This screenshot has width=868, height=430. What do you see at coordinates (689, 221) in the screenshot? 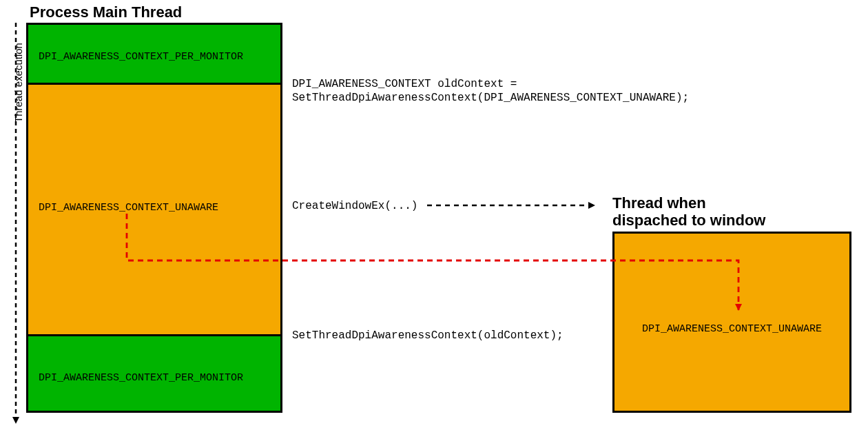
I see `title-thread2-line2: dispached to window` at bounding box center [689, 221].